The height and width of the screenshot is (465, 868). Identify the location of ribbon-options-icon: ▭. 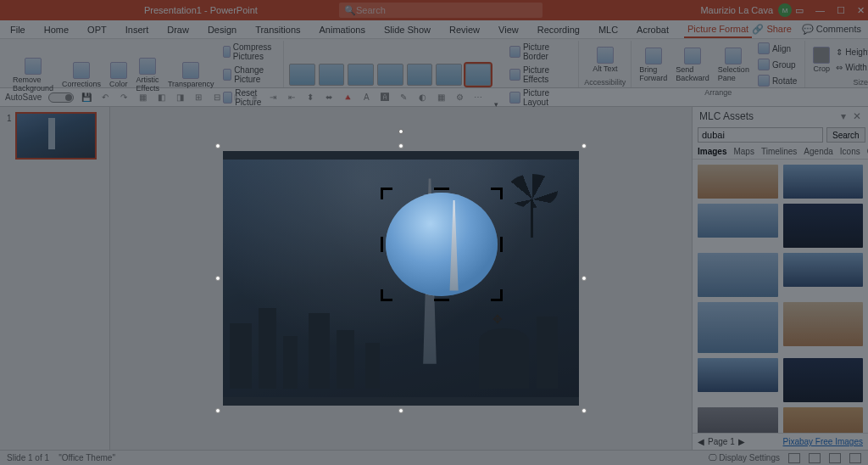
(799, 10).